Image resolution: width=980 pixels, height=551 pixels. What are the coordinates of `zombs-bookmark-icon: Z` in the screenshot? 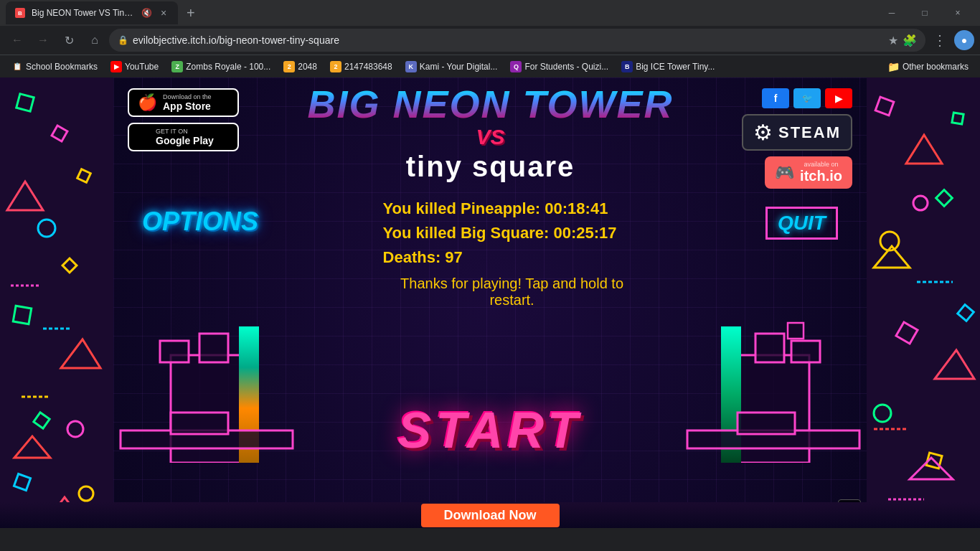 It's located at (177, 67).